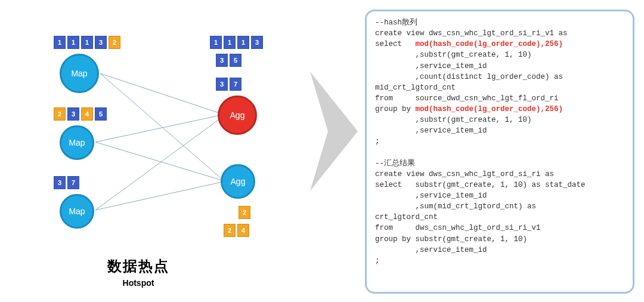 Image resolution: width=644 pixels, height=302 pixels. What do you see at coordinates (87, 42) in the screenshot?
I see `chips-map1: 11132` at bounding box center [87, 42].